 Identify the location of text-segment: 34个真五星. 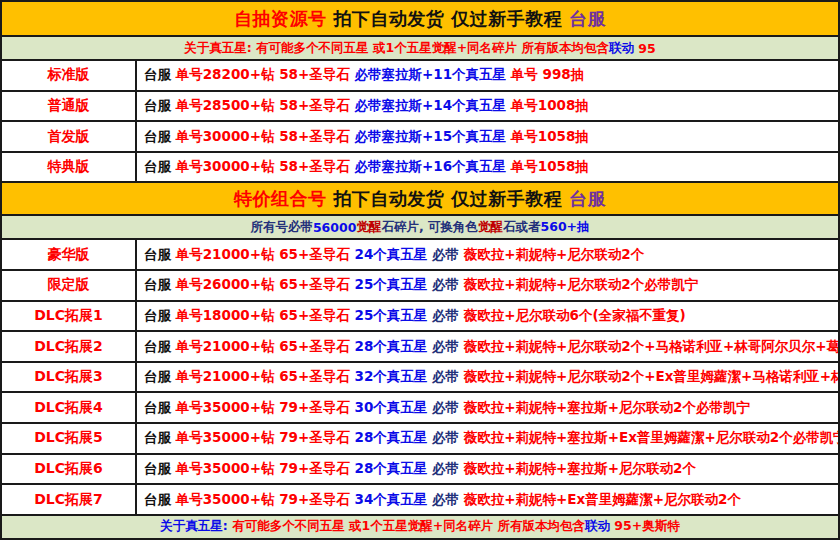
(393, 499).